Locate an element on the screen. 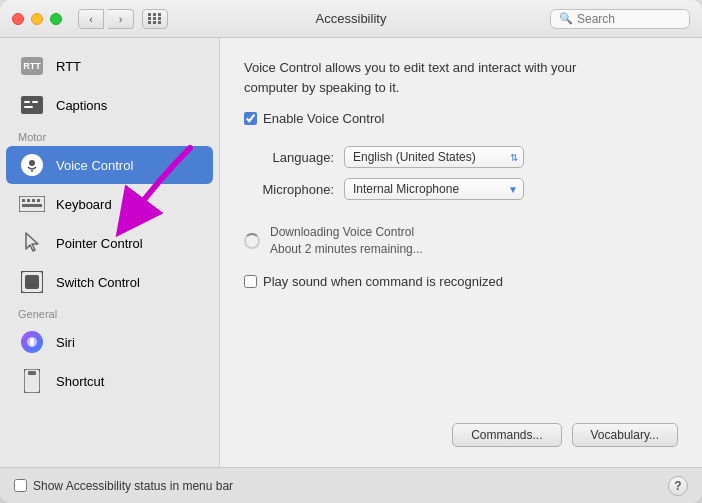  grid-view-button is located at coordinates (155, 19).